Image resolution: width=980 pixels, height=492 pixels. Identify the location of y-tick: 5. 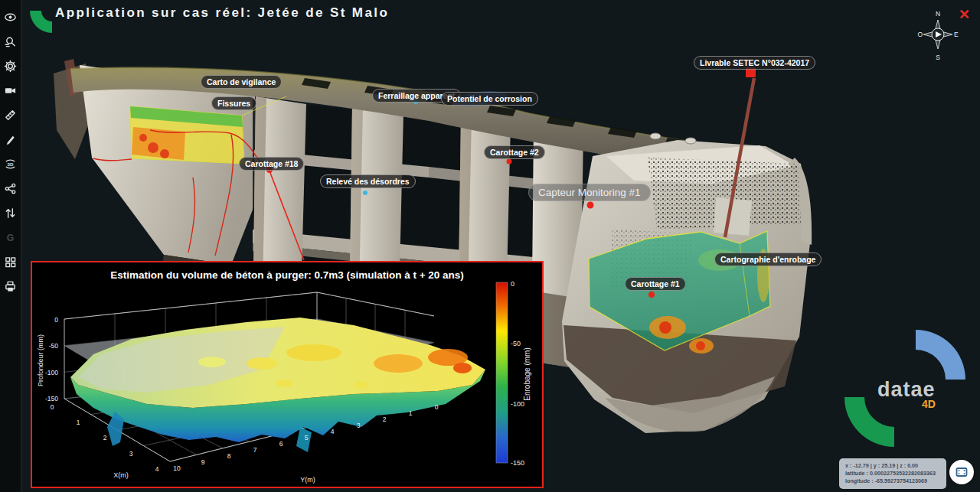
(306, 438).